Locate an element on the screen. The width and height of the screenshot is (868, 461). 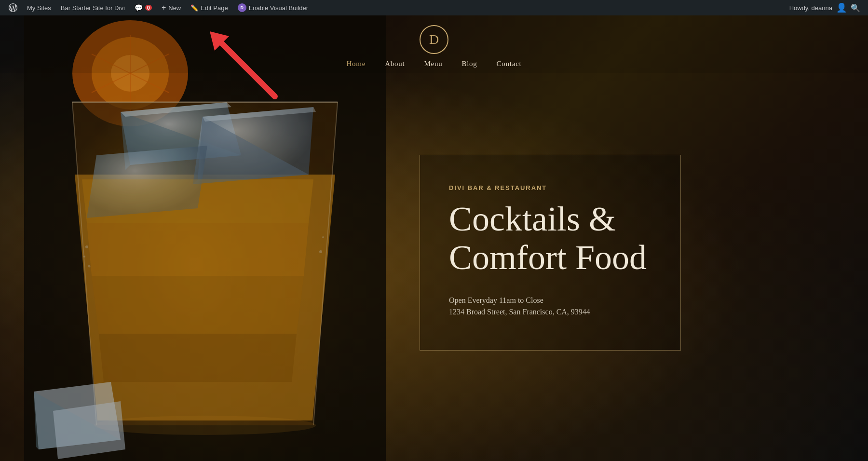
site-header: D Home About Menu Blog Contact is located at coordinates (434, 44).